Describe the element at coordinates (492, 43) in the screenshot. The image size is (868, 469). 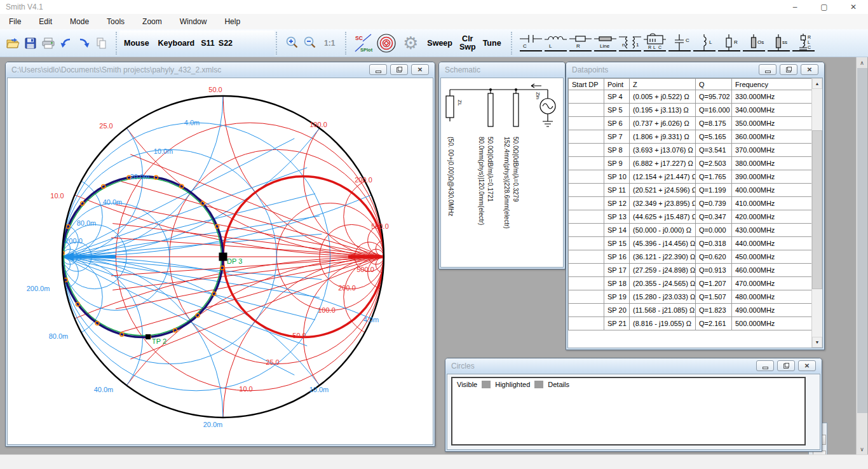
I see `tune-button: Tune` at that location.